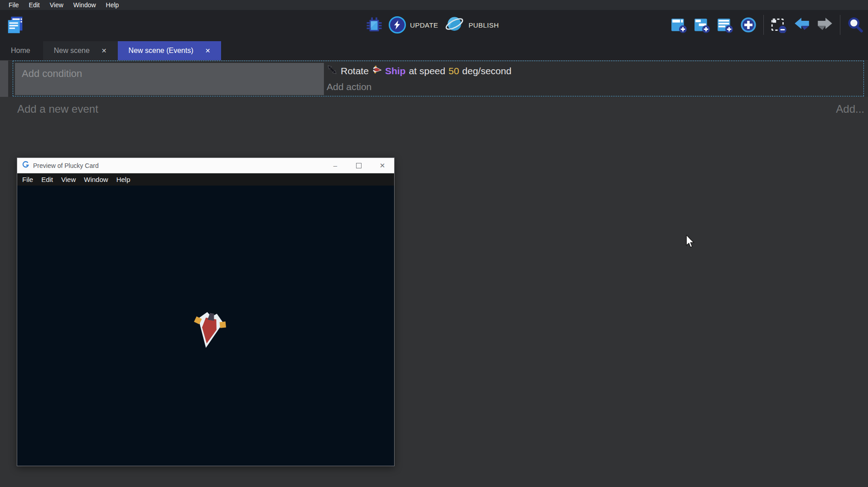  Describe the element at coordinates (58, 109) in the screenshot. I see `add-new-event-button: Add a new event` at that location.